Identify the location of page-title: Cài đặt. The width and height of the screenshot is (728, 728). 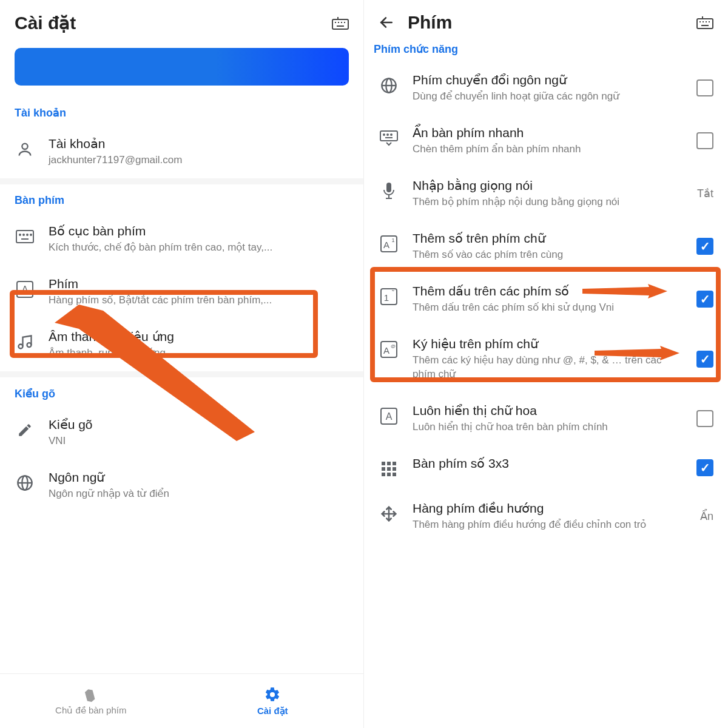
(167, 23).